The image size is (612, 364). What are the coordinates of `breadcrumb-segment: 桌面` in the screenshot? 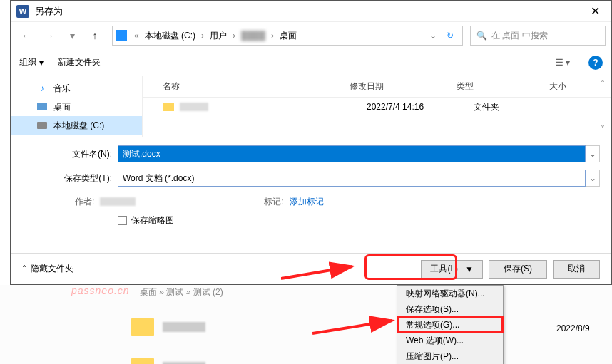 It's located at (288, 36).